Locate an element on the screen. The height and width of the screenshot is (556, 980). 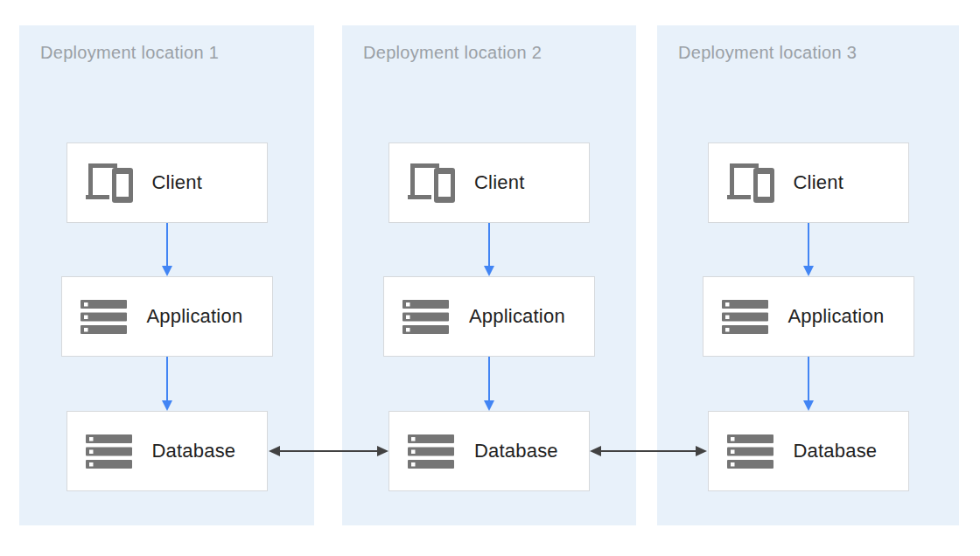
replication-arrow-db2-db3 is located at coordinates (648, 451).